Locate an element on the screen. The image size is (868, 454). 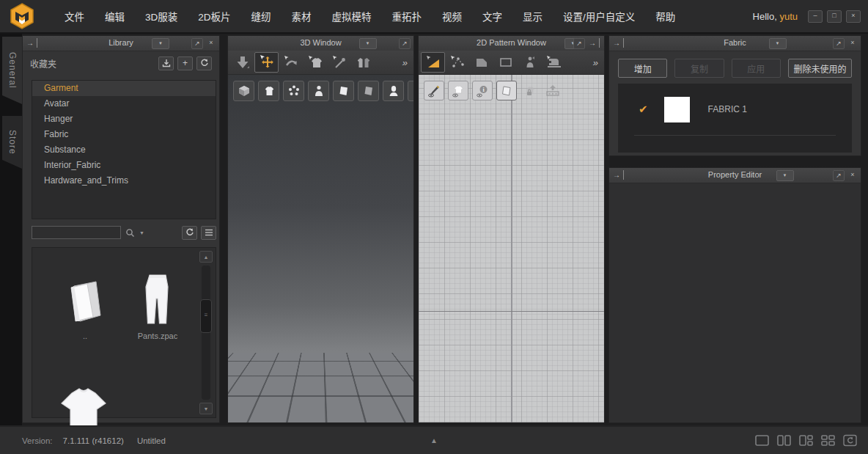
view-mode-icon is located at coordinates (208, 233).